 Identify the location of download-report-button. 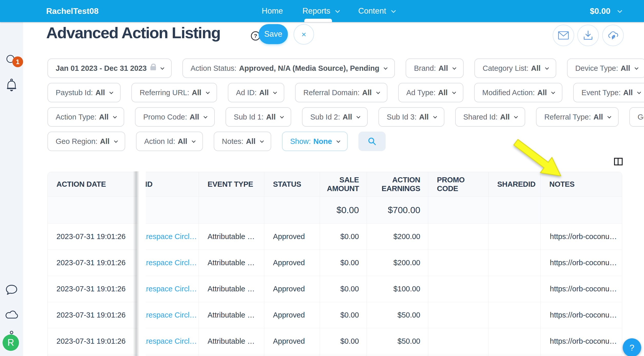
(588, 35).